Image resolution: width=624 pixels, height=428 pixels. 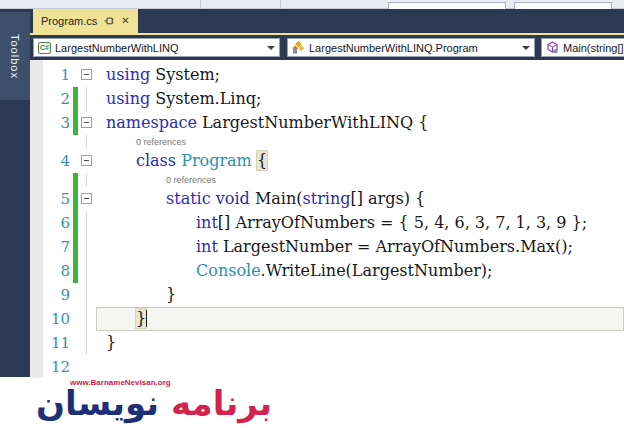 I want to click on code-text: using System.Linq;, so click(x=360, y=99).